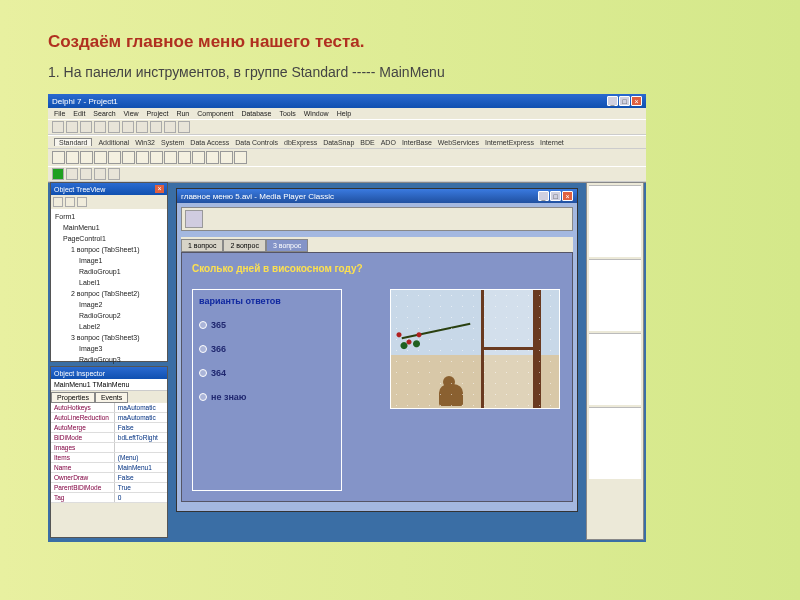 This screenshot has width=800, height=600. What do you see at coordinates (73, 142) in the screenshot?
I see `palette-tab-standard: Standard` at bounding box center [73, 142].